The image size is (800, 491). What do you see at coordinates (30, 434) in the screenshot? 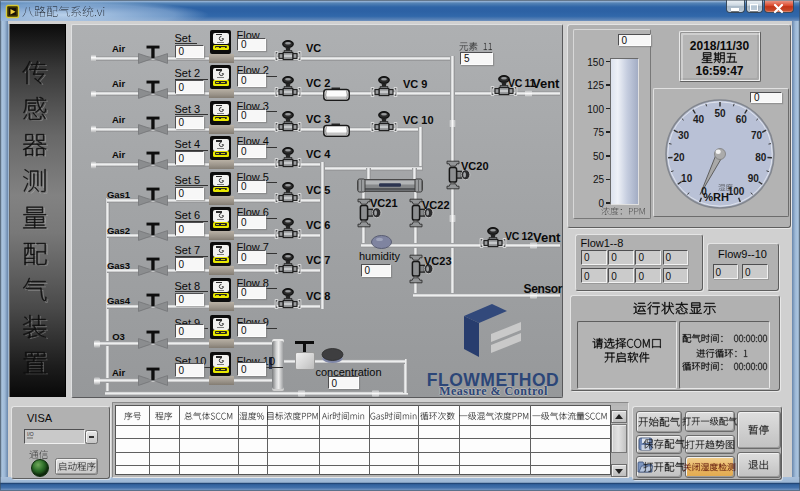
I see `svg-text: I/O` at bounding box center [30, 434].